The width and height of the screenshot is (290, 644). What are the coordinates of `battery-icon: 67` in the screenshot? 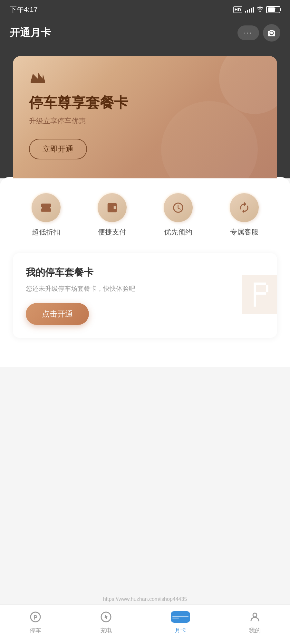 It's located at (273, 10).